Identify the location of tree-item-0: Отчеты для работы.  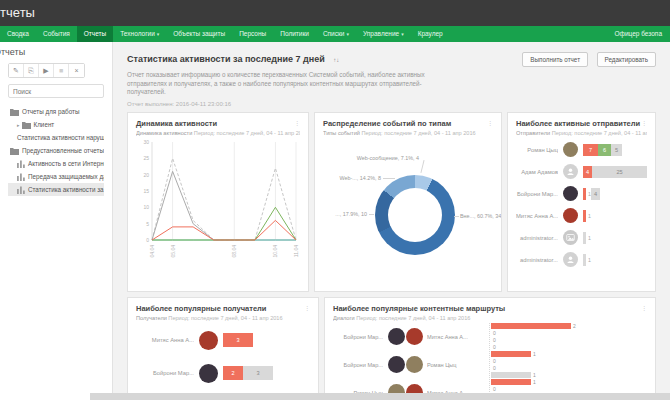
(56, 112).